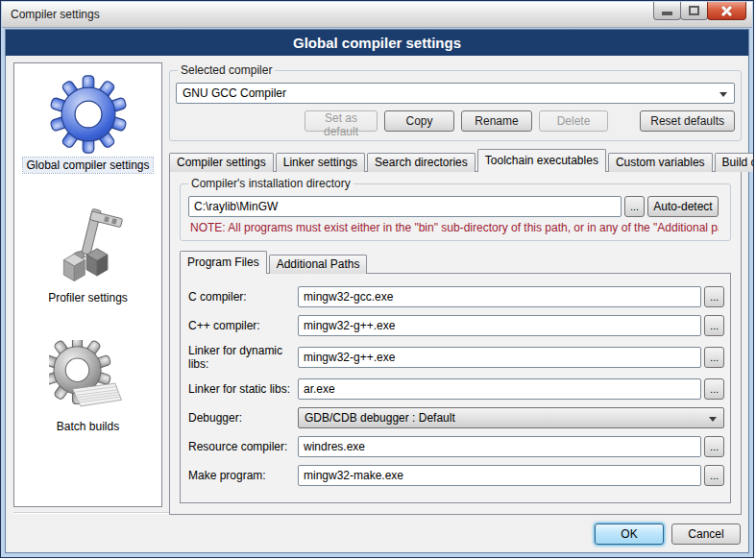 The width and height of the screenshot is (756, 560). I want to click on minimize-icon, so click(667, 13).